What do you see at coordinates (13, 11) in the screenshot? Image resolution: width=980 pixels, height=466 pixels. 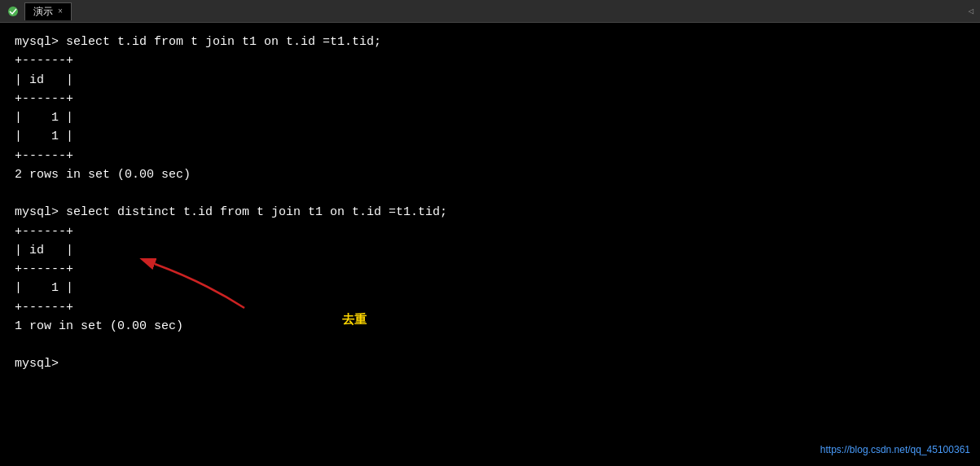 I see `app-icon` at bounding box center [13, 11].